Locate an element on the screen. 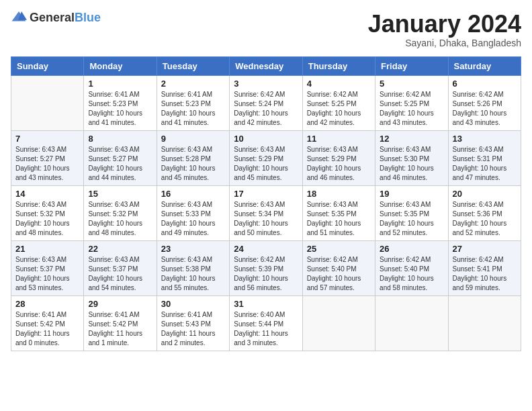  logo-text-general: General is located at coordinates (52, 17).